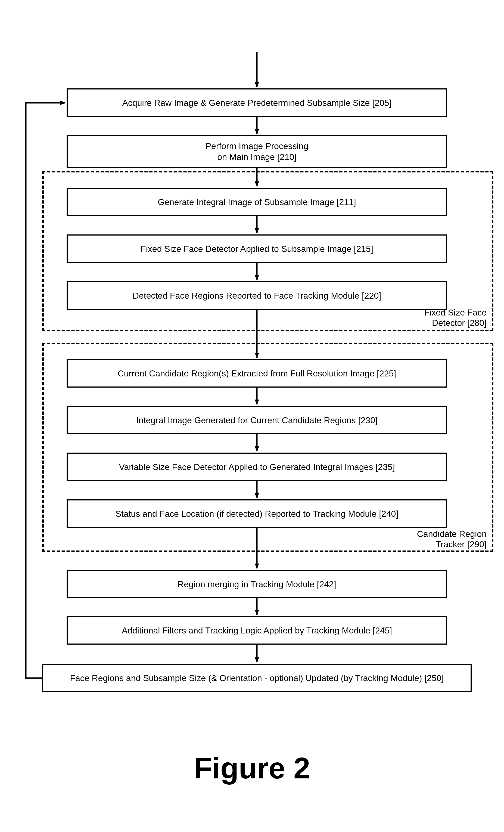 This screenshot has height=832, width=504. Describe the element at coordinates (459, 323) in the screenshot. I see `group-label-280-line2: Detector [280]` at that location.